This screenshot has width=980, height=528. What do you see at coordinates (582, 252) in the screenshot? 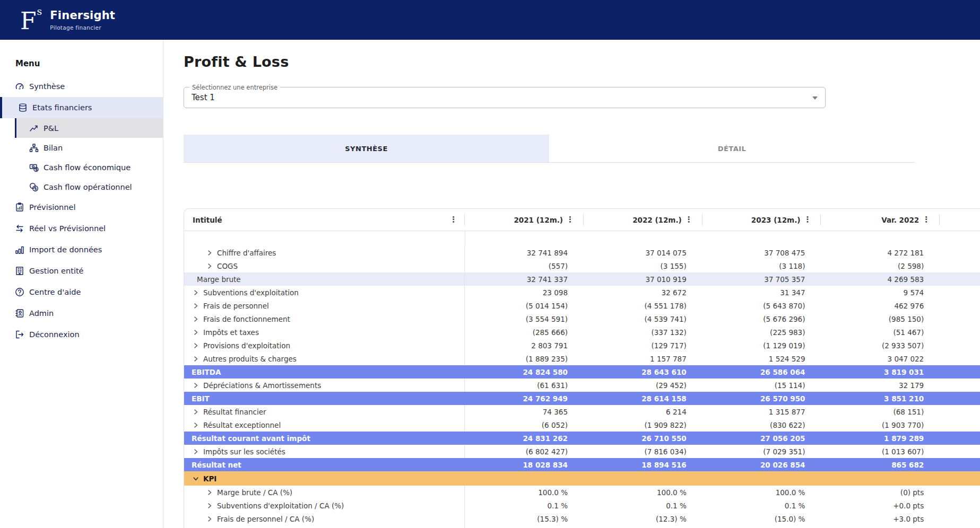
I see `table-row-chiffre-d-affaires: Chiffre d'affaires32 741 89437 014 07537…` at bounding box center [582, 252].